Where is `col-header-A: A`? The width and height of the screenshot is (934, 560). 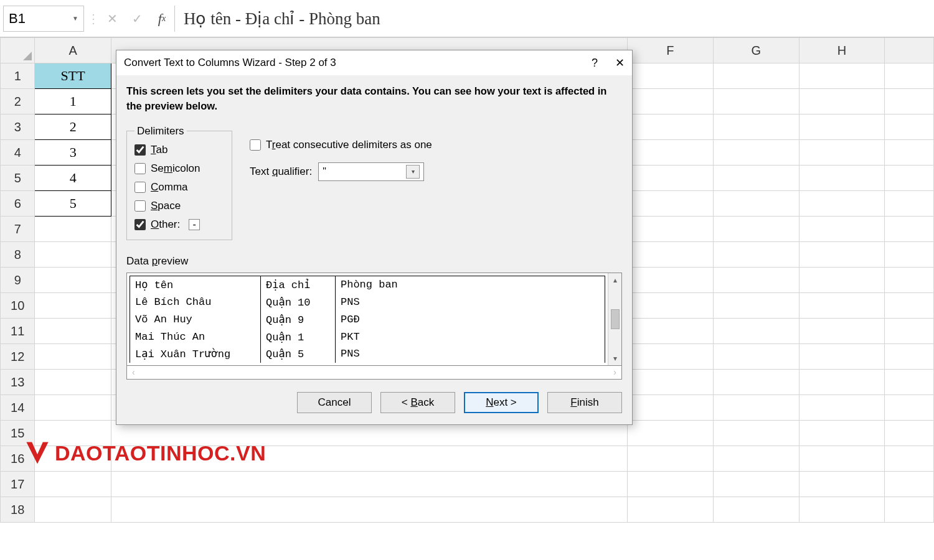 col-header-A: A is located at coordinates (73, 51).